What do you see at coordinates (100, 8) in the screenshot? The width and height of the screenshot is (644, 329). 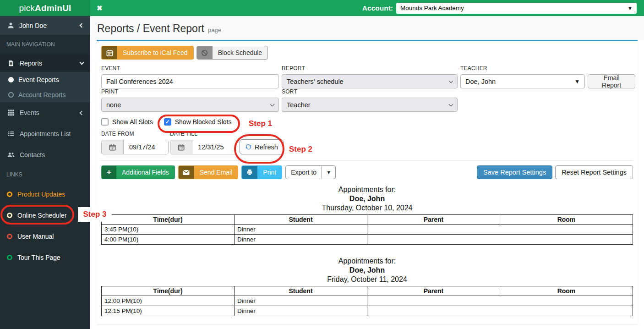 I see `close-icon: ✖` at bounding box center [100, 8].